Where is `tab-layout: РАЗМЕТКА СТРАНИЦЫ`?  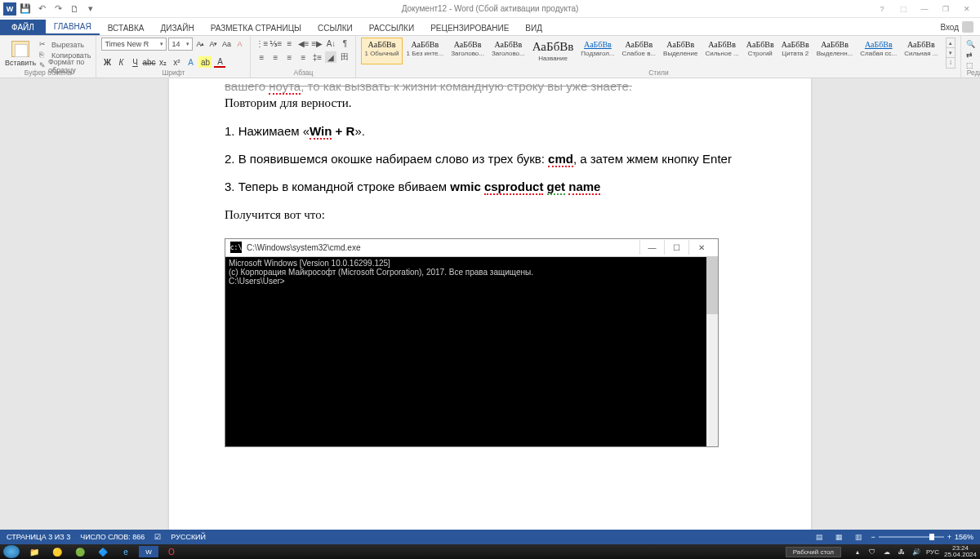
tab-layout: РАЗМЕТКА СТРАНИЦЫ is located at coordinates (256, 28).